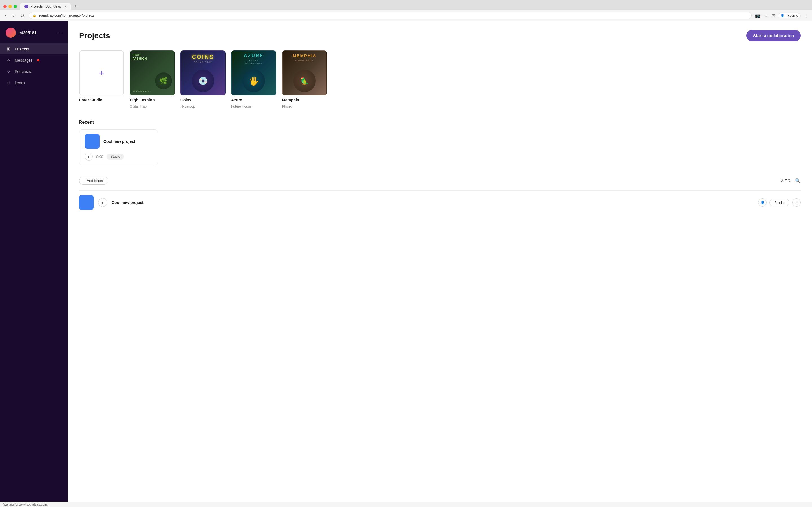 The height and width of the screenshot is (507, 812). Describe the element at coordinates (9, 60) in the screenshot. I see `messages-icon: ○` at that location.